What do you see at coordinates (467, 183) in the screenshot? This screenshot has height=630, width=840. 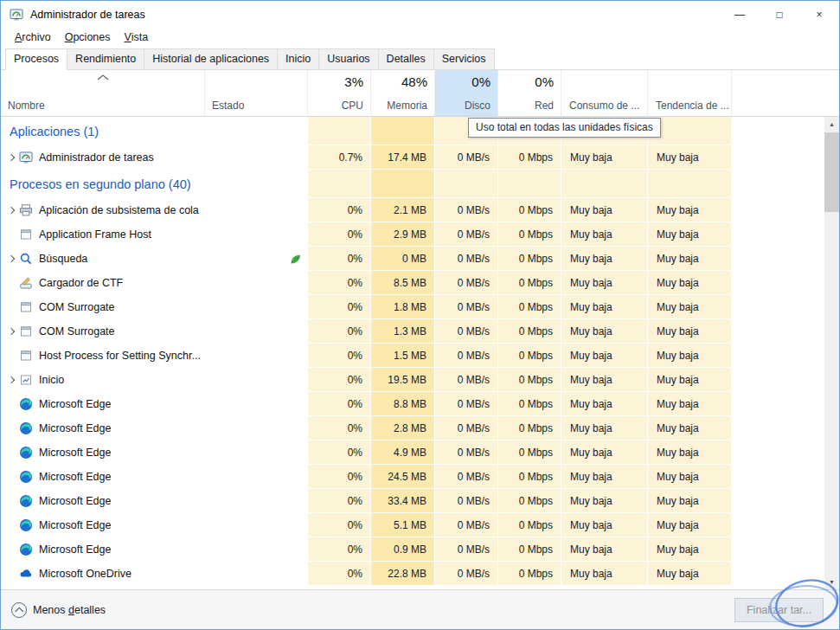 I see `disk-cell` at bounding box center [467, 183].